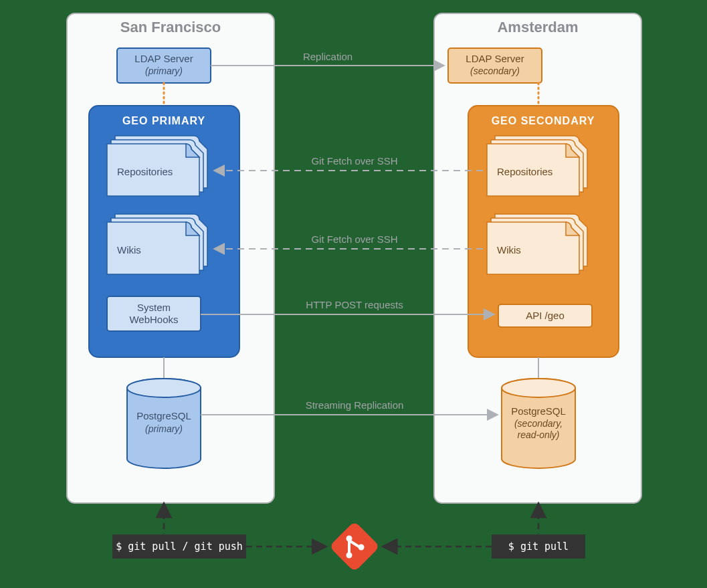 The width and height of the screenshot is (707, 588). Describe the element at coordinates (538, 423) in the screenshot. I see `svg-text: (secondary,` at that location.